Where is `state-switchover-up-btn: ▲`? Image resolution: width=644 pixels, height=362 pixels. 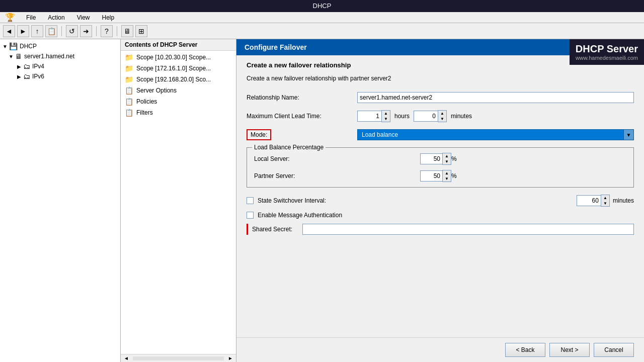 state-switchover-up-btn: ▲ is located at coordinates (605, 198).